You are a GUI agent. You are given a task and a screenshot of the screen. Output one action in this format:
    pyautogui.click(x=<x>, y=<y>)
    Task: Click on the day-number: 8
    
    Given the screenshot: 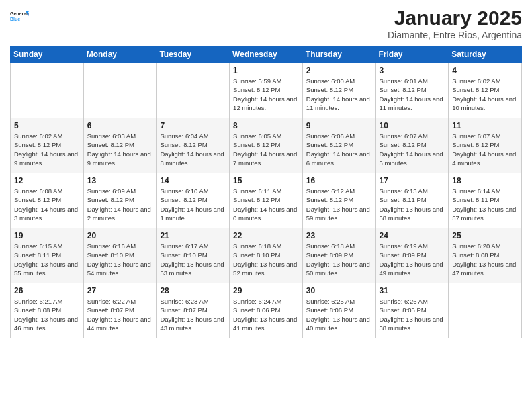 What is the action you would take?
    pyautogui.click(x=266, y=126)
    